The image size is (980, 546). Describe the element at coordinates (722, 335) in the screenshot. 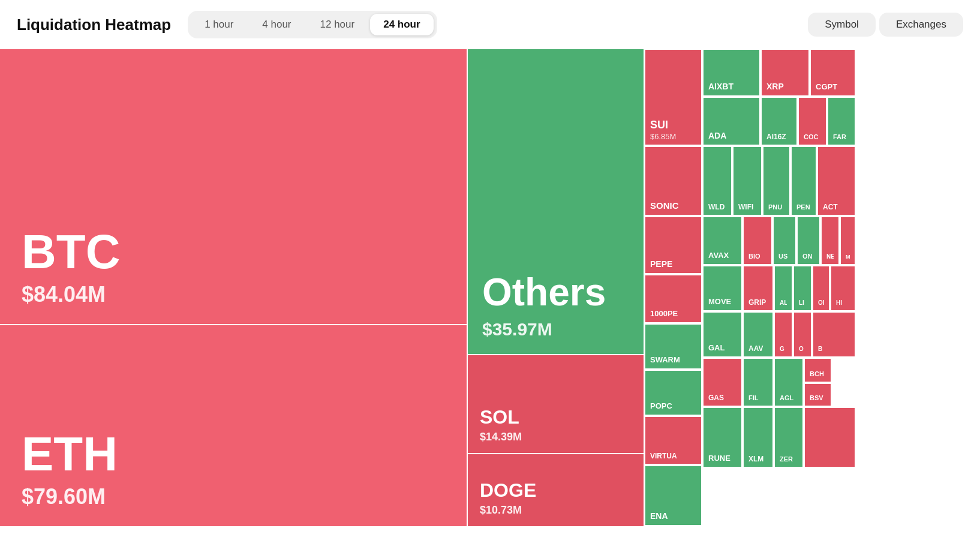

I see `gal-cell: GAL` at that location.